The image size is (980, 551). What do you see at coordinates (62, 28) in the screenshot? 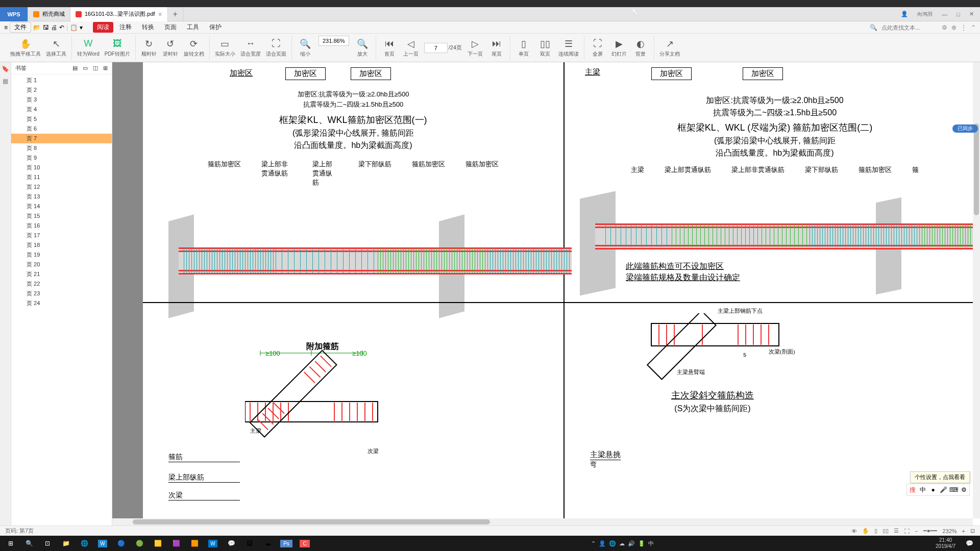
I see `menu-undo-icon: ↶` at bounding box center [62, 28].